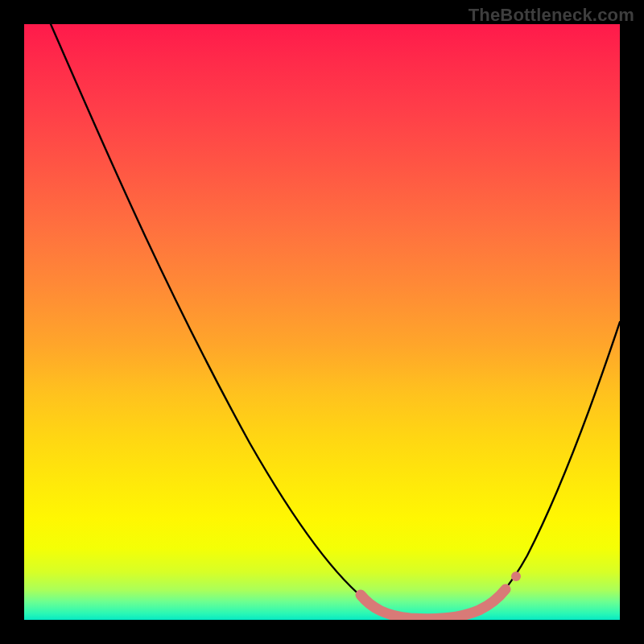  I want to click on trough-end-dot, so click(516, 576).